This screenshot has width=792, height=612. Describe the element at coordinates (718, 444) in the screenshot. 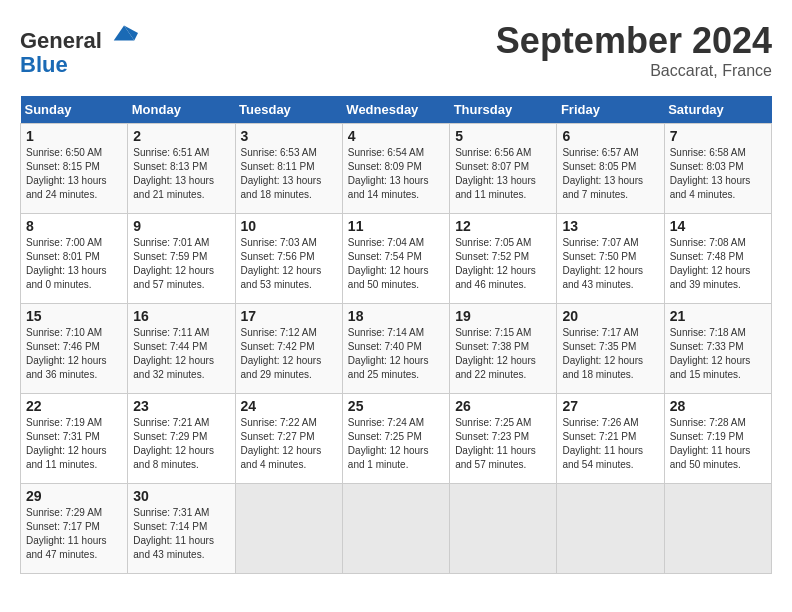

I see `day-info: Sunrise: 7:28 AM Sunset: 7:19 PM Dayligh…` at that location.